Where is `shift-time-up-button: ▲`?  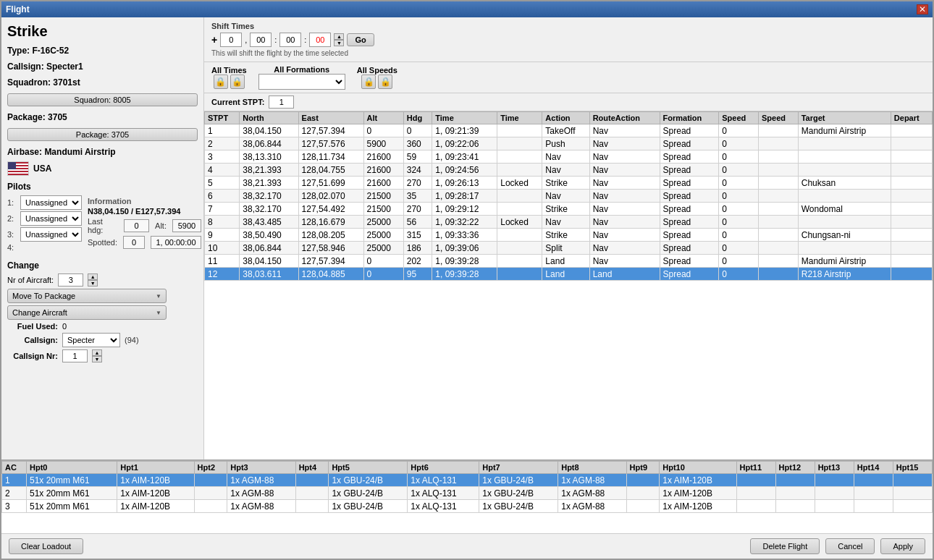
shift-time-up-button: ▲ is located at coordinates (339, 36).